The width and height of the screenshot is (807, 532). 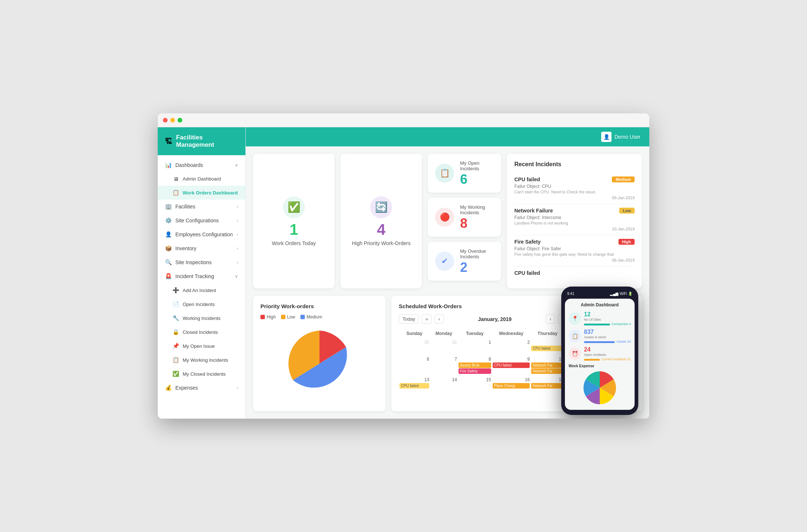 I want to click on pie-chart-svg, so click(x=319, y=364).